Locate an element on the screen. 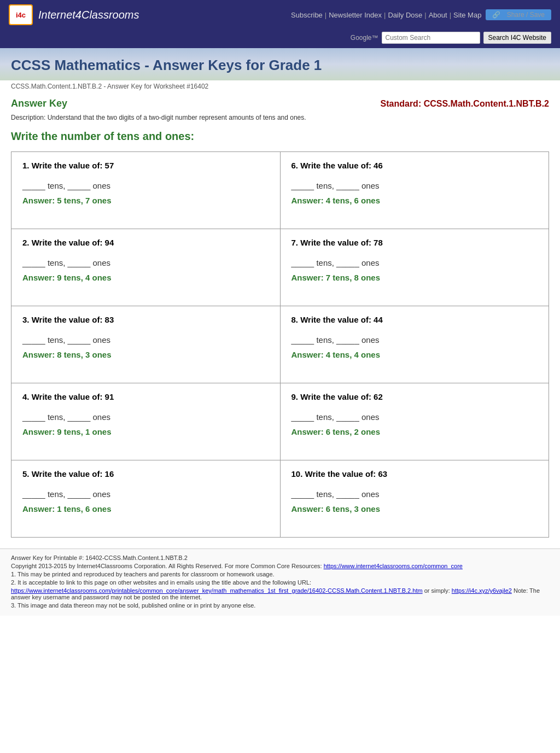 This screenshot has width=560, height=753. answer-8: Answer: 4 tens, 4 ones is located at coordinates (415, 354).